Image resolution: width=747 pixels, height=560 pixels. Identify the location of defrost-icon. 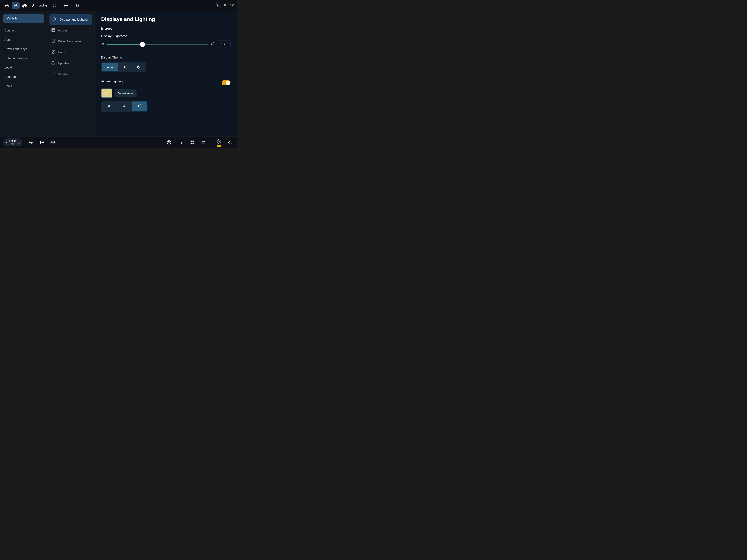
(53, 142).